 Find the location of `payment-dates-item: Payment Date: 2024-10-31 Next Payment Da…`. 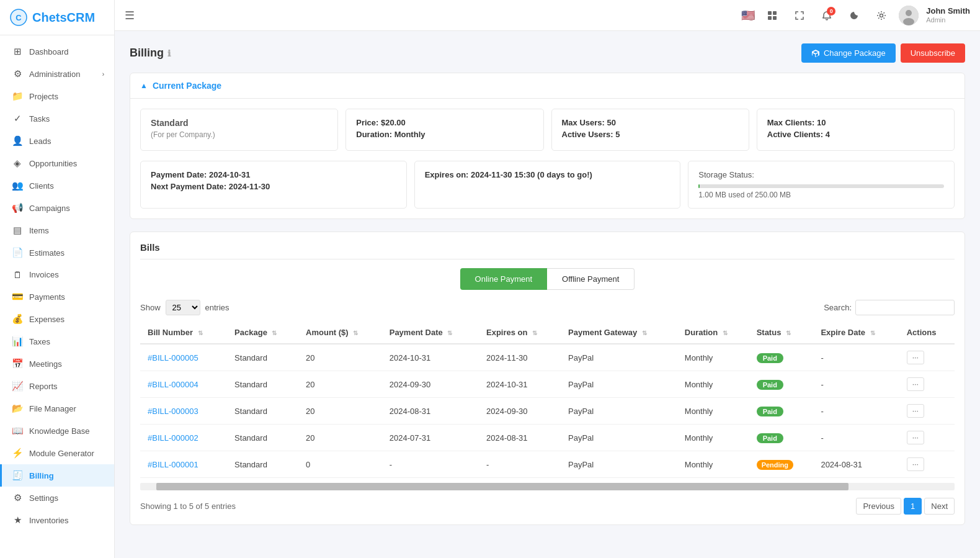

payment-dates-item: Payment Date: 2024-10-31 Next Payment Da… is located at coordinates (274, 185).